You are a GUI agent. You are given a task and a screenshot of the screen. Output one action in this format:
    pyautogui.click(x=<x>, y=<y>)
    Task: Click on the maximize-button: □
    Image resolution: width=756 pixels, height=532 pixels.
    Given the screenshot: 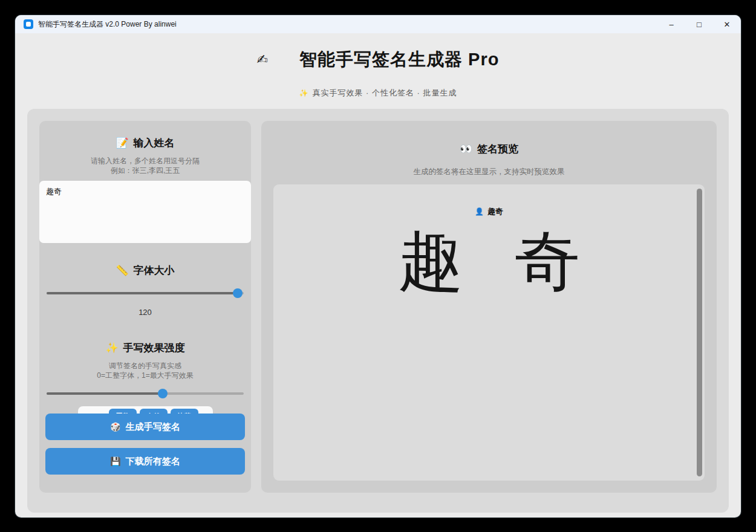 What is the action you would take?
    pyautogui.click(x=699, y=24)
    